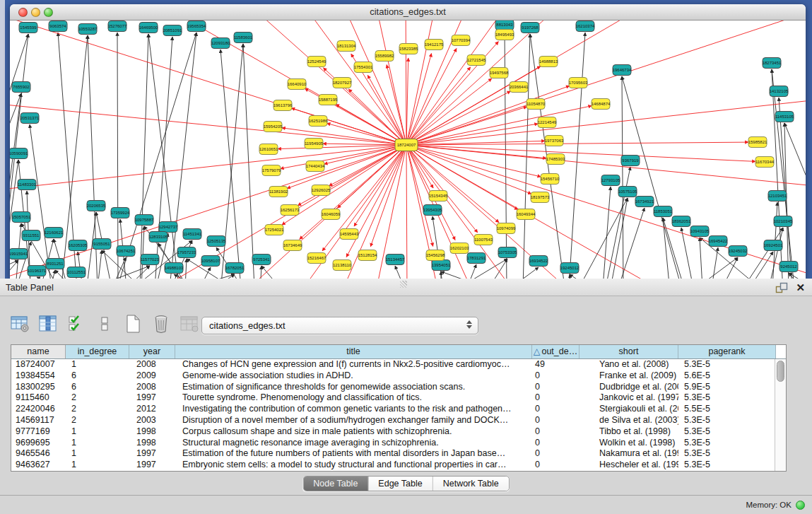  What do you see at coordinates (628, 192) in the screenshot?
I see `graph-node: 10575105` at bounding box center [628, 192].